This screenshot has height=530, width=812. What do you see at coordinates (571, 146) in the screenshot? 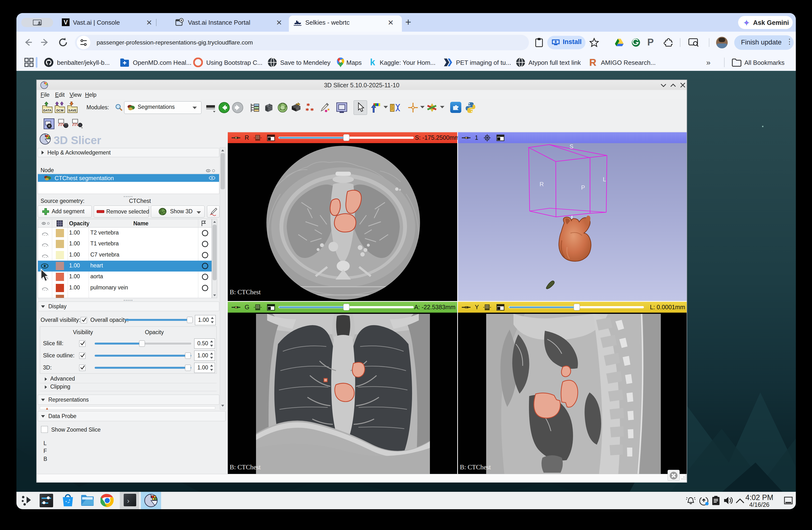
I see `svg-text: S` at bounding box center [571, 146].